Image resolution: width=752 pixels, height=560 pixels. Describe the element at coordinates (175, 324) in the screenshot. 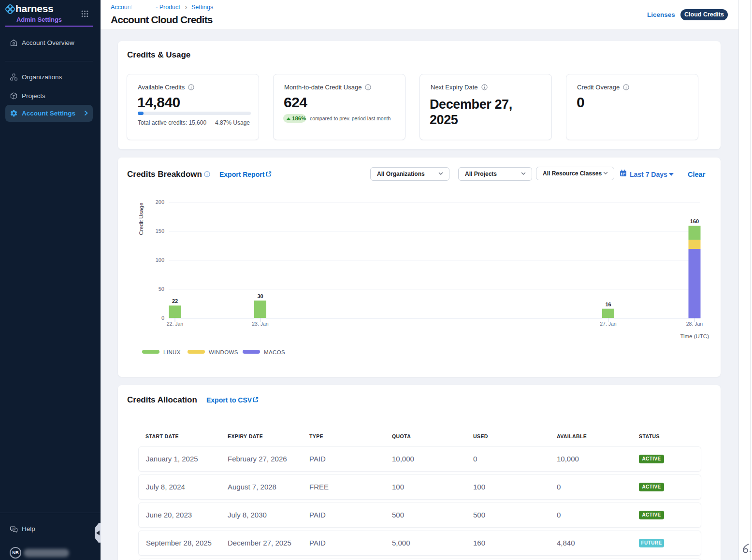

I see `svg-text: 22. Jan` at that location.